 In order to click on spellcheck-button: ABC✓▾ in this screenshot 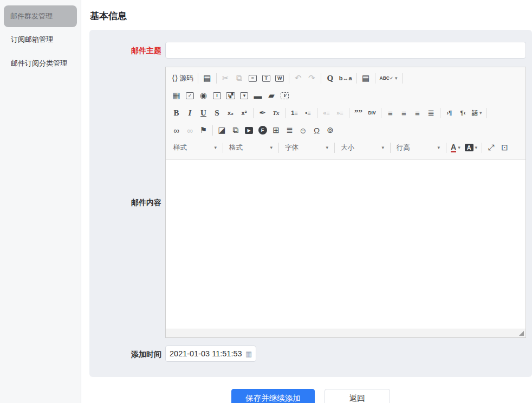, I will do `click(389, 78)`.